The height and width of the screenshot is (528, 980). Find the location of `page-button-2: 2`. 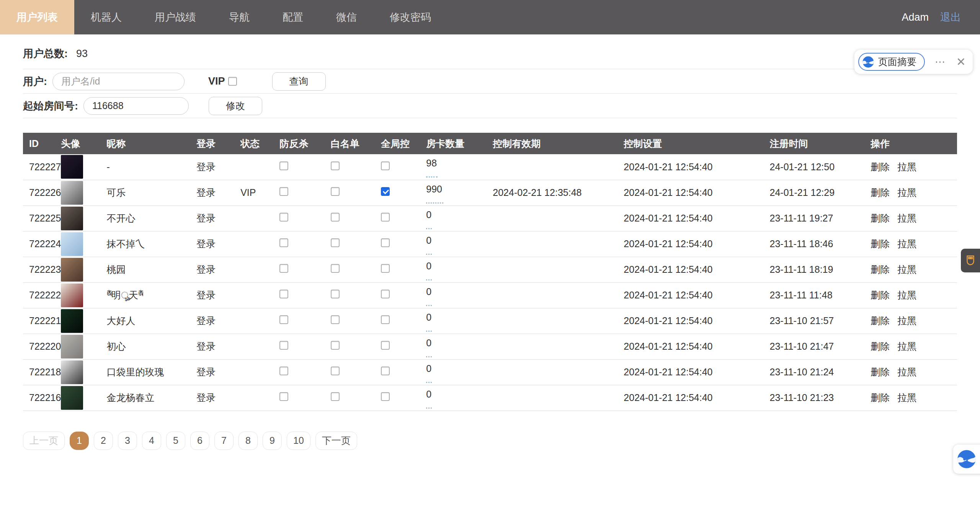

page-button-2: 2 is located at coordinates (103, 441).